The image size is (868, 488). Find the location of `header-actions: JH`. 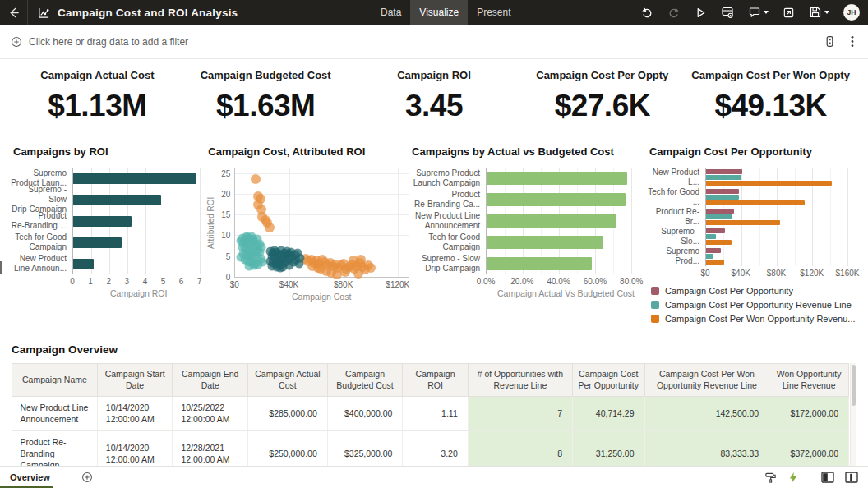

header-actions: JH is located at coordinates (755, 12).